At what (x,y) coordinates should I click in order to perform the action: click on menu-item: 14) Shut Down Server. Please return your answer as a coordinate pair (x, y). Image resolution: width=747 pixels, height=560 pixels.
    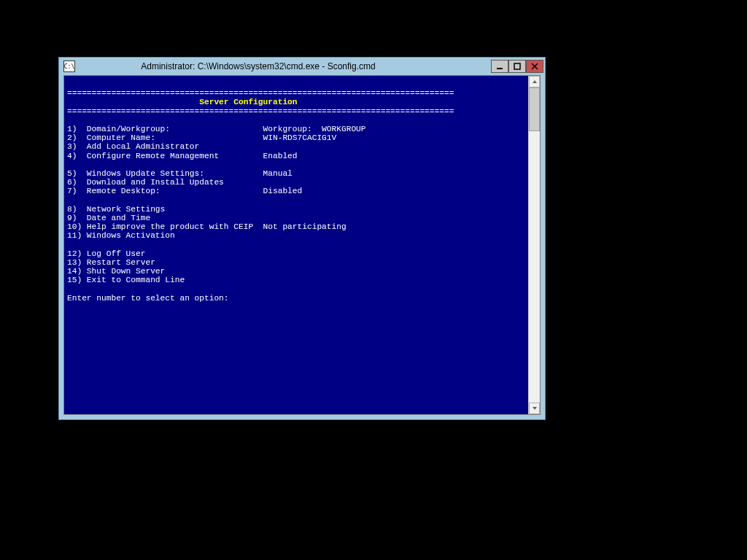
    Looking at the image, I should click on (116, 271).